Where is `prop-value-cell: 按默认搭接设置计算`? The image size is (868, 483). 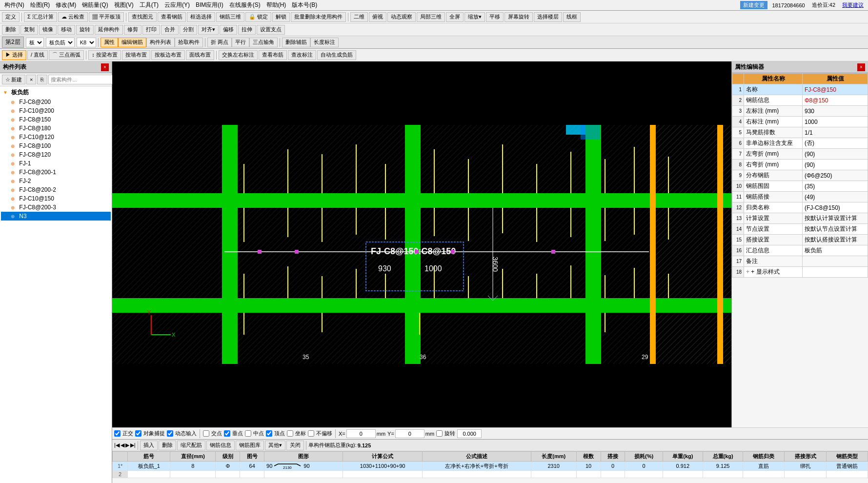 prop-value-cell: 按默认搭接设置计算 is located at coordinates (835, 240).